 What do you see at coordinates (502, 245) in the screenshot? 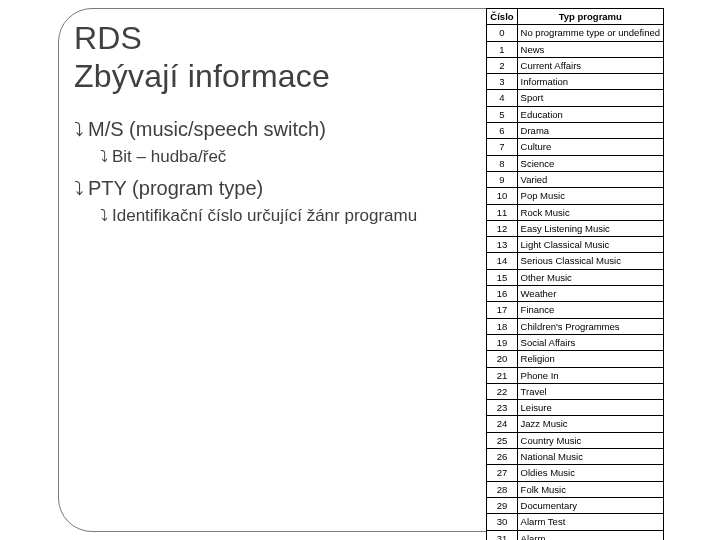
I see `table-cell-number: 13` at bounding box center [502, 245].